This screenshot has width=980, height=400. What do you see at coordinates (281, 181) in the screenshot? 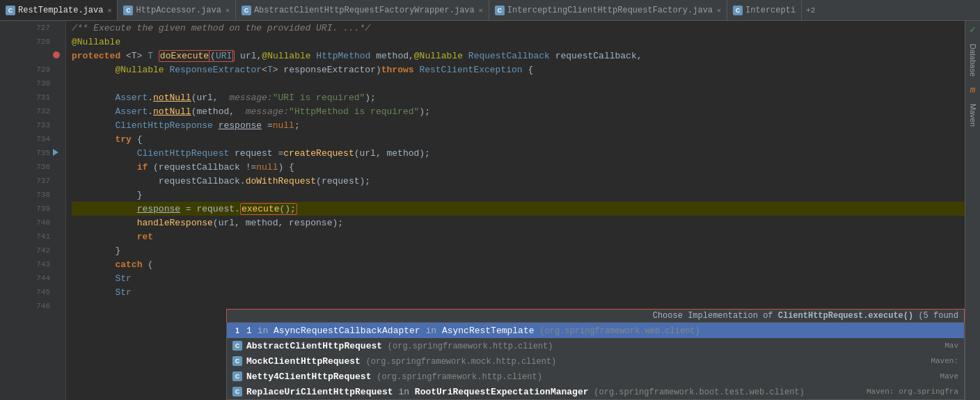
I see `method-dowithrequest: doWithRequest` at bounding box center [281, 181].